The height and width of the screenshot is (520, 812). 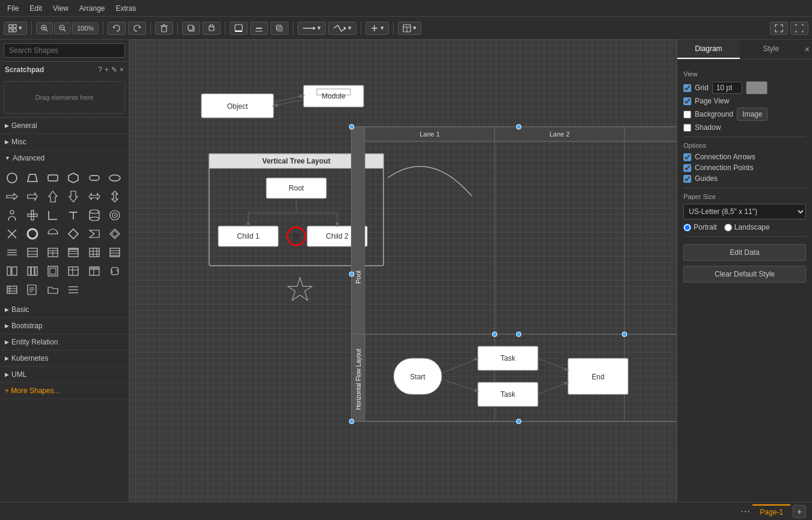 I want to click on shape-col3, so click(x=73, y=271).